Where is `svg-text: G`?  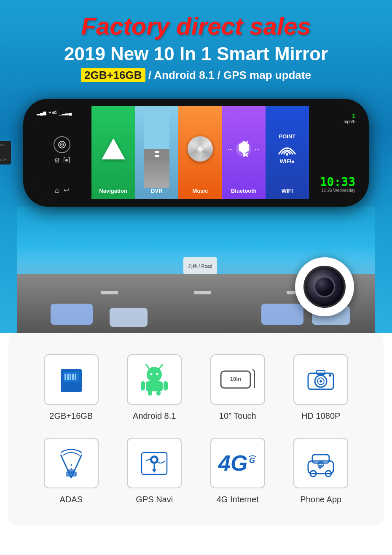 svg-text: G is located at coordinates (252, 461).